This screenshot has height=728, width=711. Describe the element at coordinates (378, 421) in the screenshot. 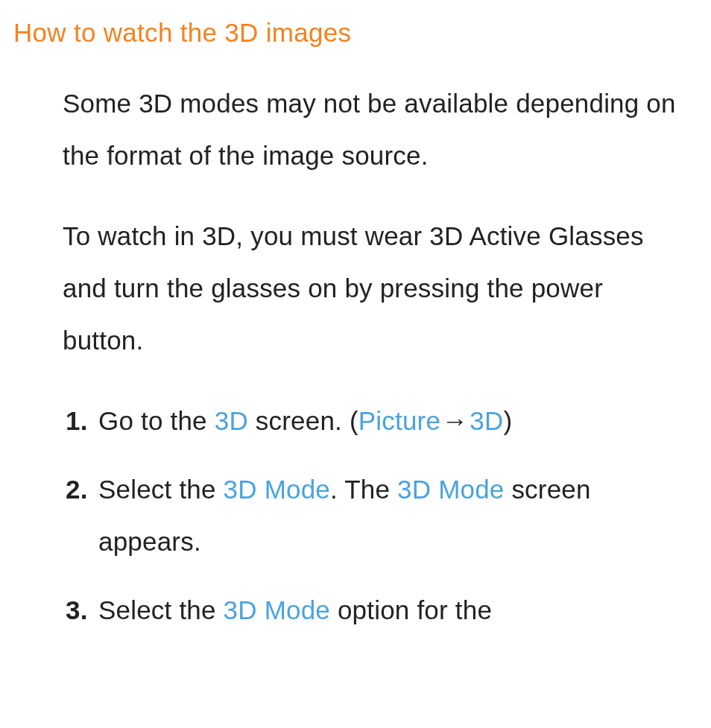

I see `step-1: Go to the 3D screen. (Picture → 3D)` at that location.